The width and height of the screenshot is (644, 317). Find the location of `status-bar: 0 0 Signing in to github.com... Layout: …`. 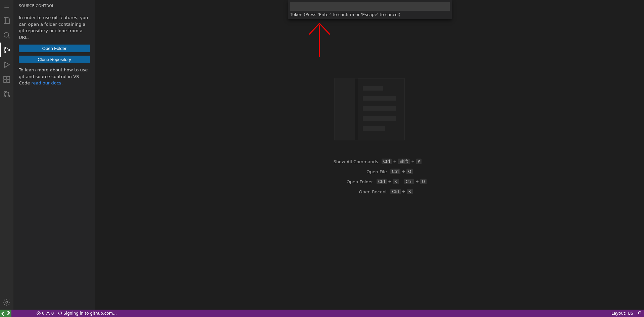

status-bar: 0 0 Signing in to github.com... Layout: … is located at coordinates (322, 313).